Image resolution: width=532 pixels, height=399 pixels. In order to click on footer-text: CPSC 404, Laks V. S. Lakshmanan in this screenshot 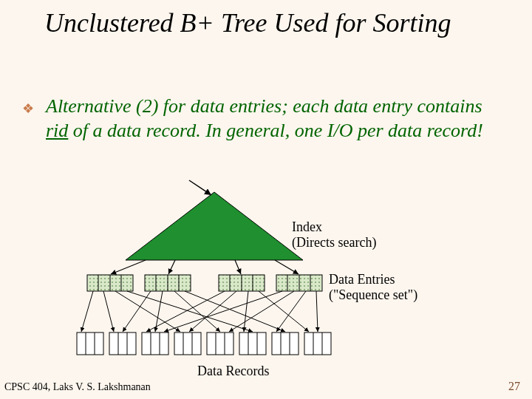, I will do `click(78, 387)`.